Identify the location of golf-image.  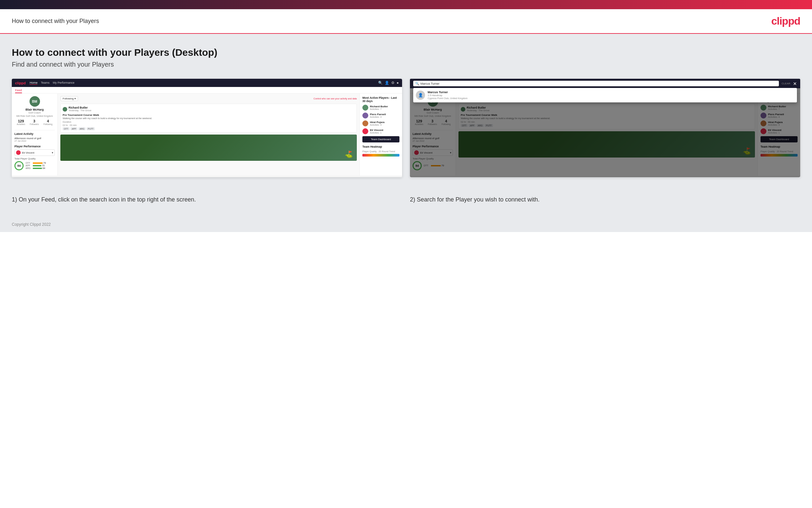
(209, 148).